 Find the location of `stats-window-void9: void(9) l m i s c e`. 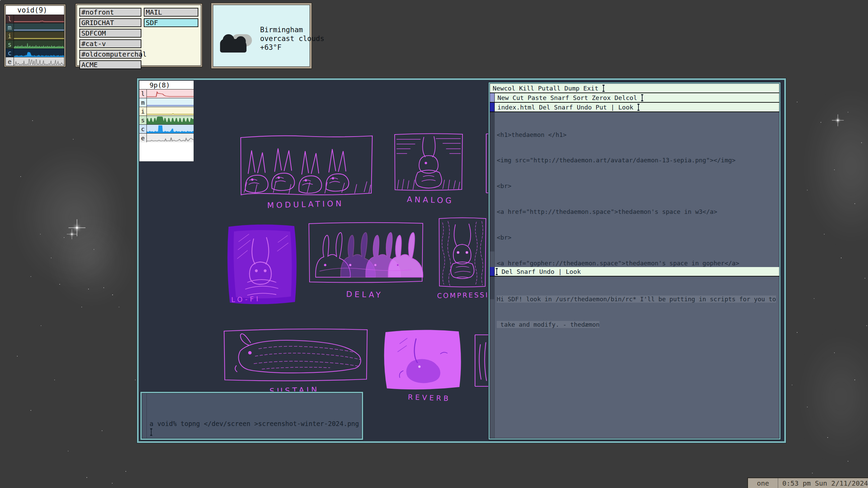

stats-window-void9: void(9) l m i s c e is located at coordinates (35, 36).